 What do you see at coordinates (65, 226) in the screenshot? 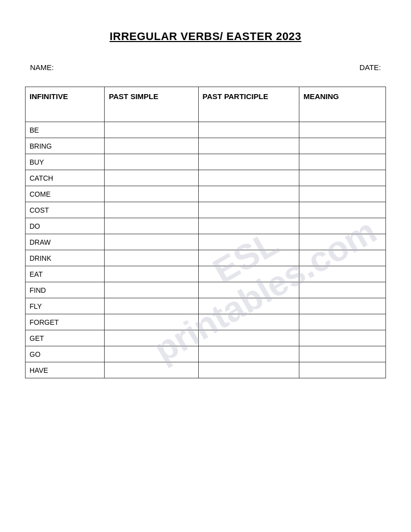
I see `cell-infinitive: DO` at bounding box center [65, 226].